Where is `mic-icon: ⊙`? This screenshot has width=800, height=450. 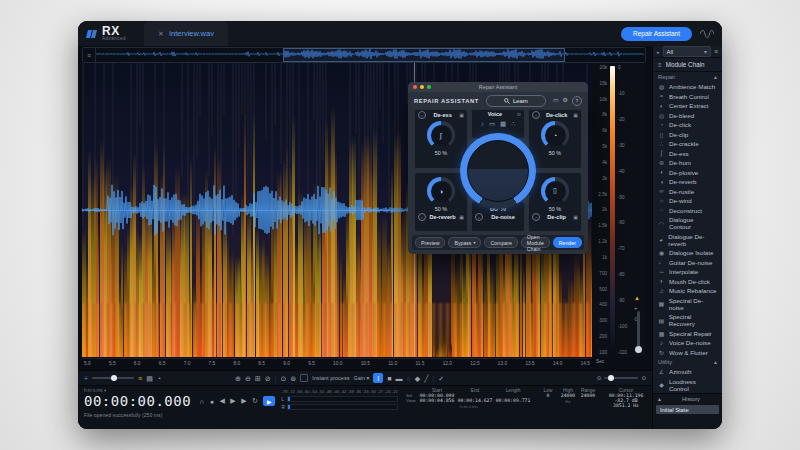
mic-icon: ⊙ is located at coordinates (519, 114).